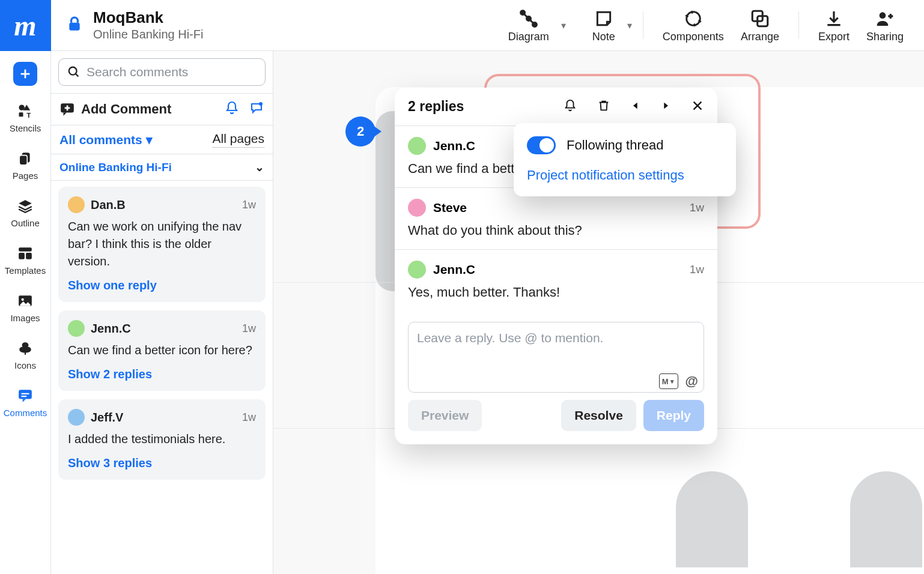  Describe the element at coordinates (693, 25) in the screenshot. I see `tool-components: Components` at that location.